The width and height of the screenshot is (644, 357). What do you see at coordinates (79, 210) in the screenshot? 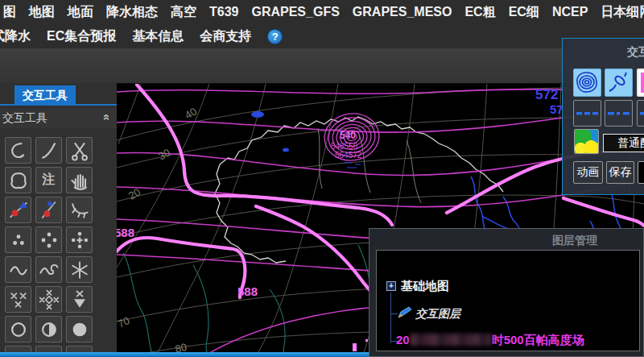
I see `trough-line-tool` at bounding box center [79, 210].